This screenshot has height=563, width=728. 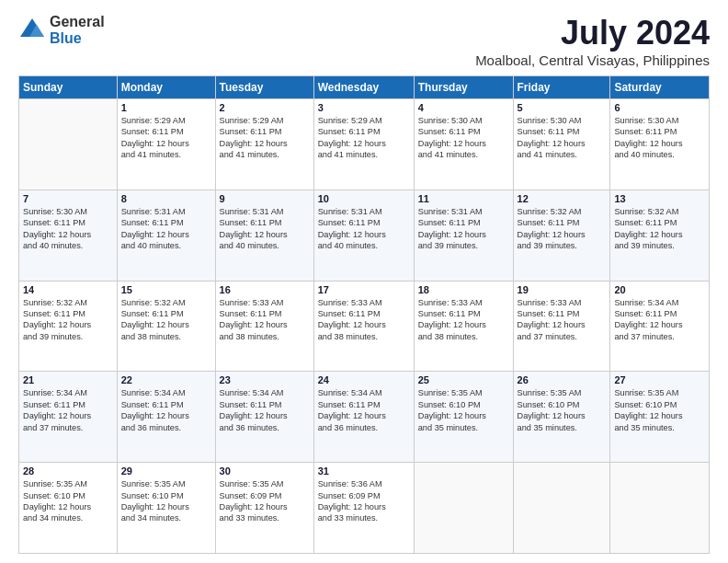 What do you see at coordinates (265, 199) in the screenshot?
I see `day-number: 9` at bounding box center [265, 199].